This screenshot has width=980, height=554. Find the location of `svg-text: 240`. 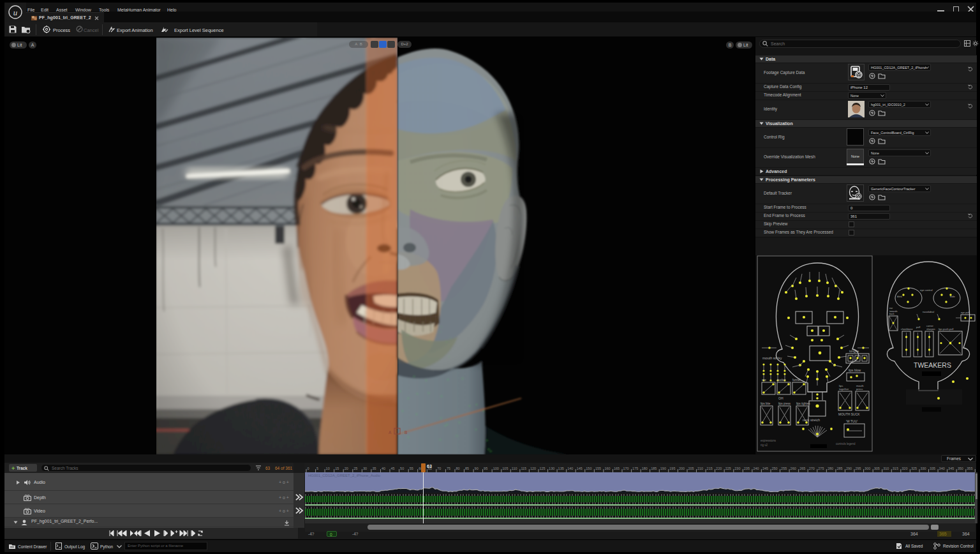

svg-text: 240 is located at coordinates (755, 468).